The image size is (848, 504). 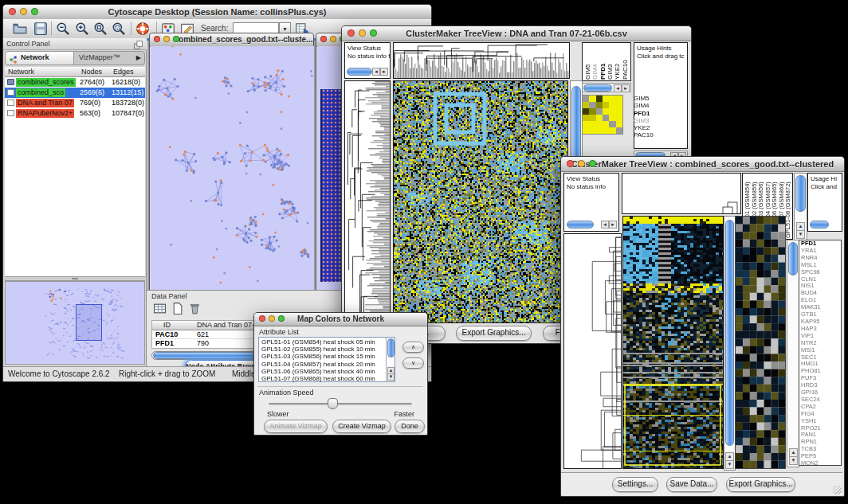 What do you see at coordinates (410, 427) in the screenshot?
I see `done-button: Done` at bounding box center [410, 427].